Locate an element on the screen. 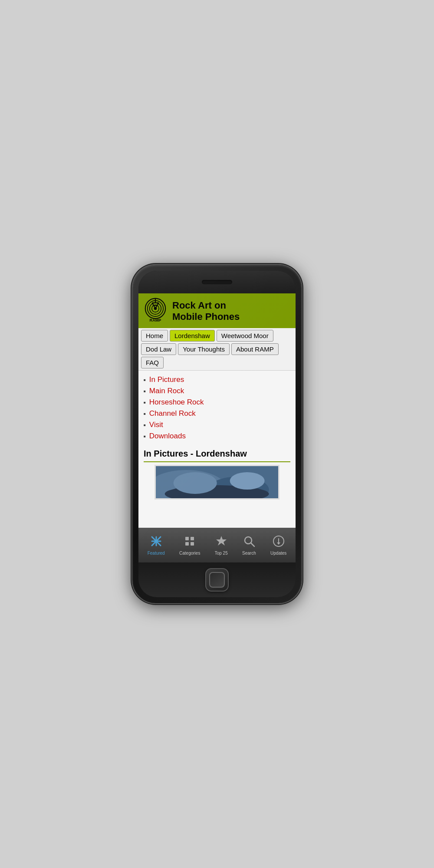 Image resolution: width=434 pixels, height=868 pixels. screen: RAMP Rock Art on Mobile Phones Home Lord… is located at coordinates (217, 428).